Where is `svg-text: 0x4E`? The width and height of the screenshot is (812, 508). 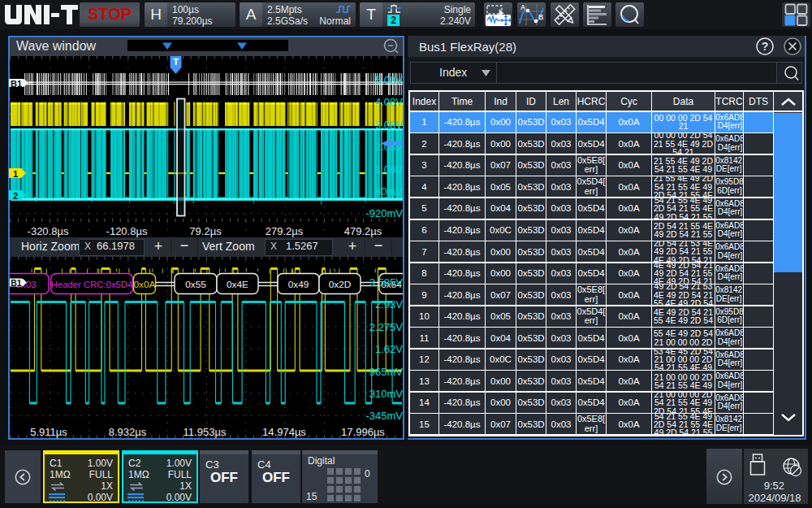
svg-text: 0x4E is located at coordinates (237, 284).